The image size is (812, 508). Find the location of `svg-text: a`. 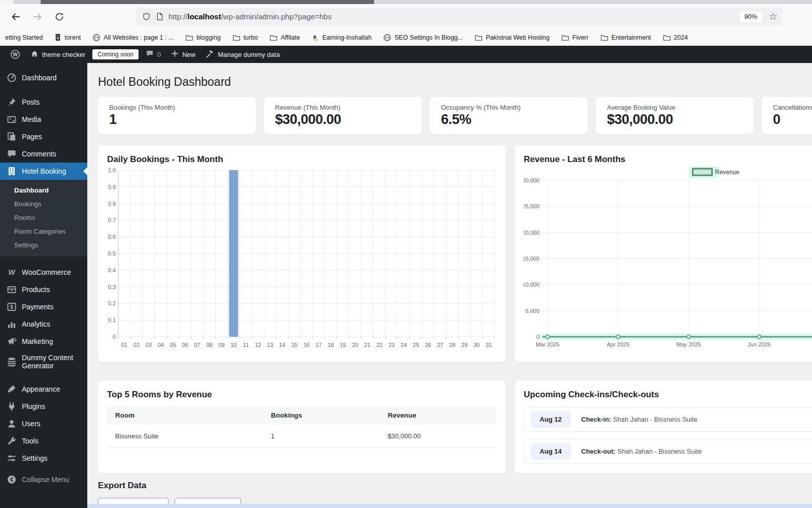

svg-text: a is located at coordinates (315, 37).